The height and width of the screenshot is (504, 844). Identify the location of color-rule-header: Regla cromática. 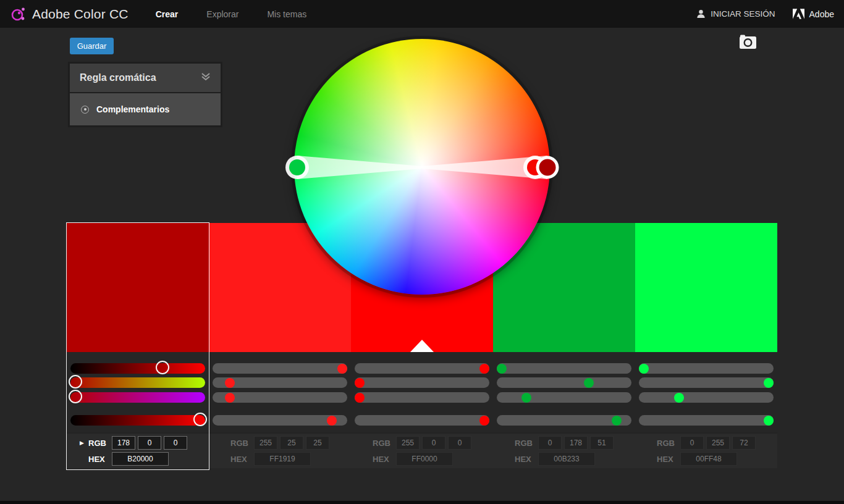
(145, 78).